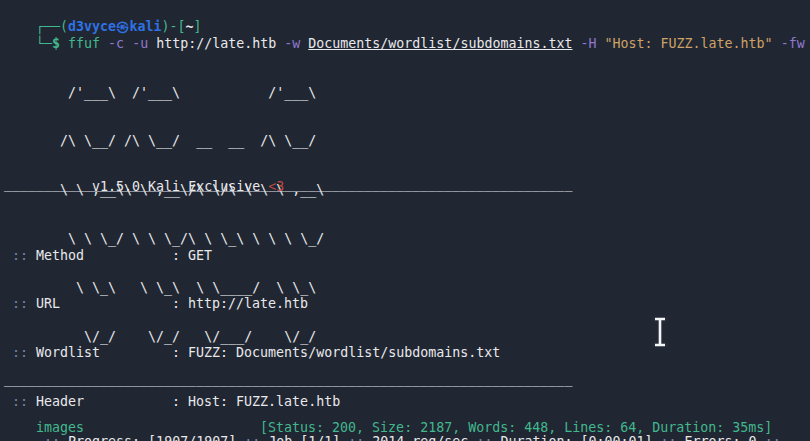  What do you see at coordinates (104, 256) in the screenshot?
I see `config-label: Method` at bounding box center [104, 256].